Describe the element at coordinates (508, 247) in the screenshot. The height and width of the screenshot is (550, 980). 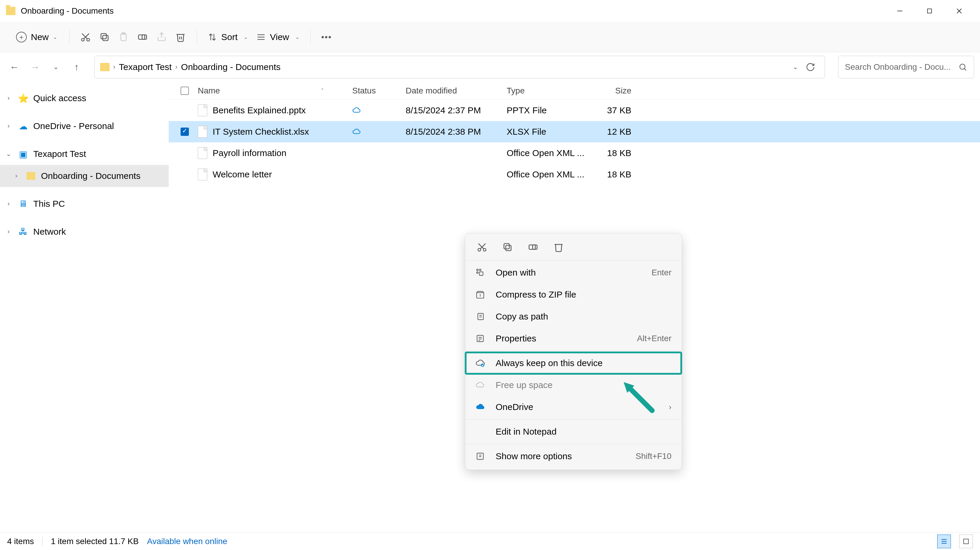
I see `ctx-copy-icon` at that location.